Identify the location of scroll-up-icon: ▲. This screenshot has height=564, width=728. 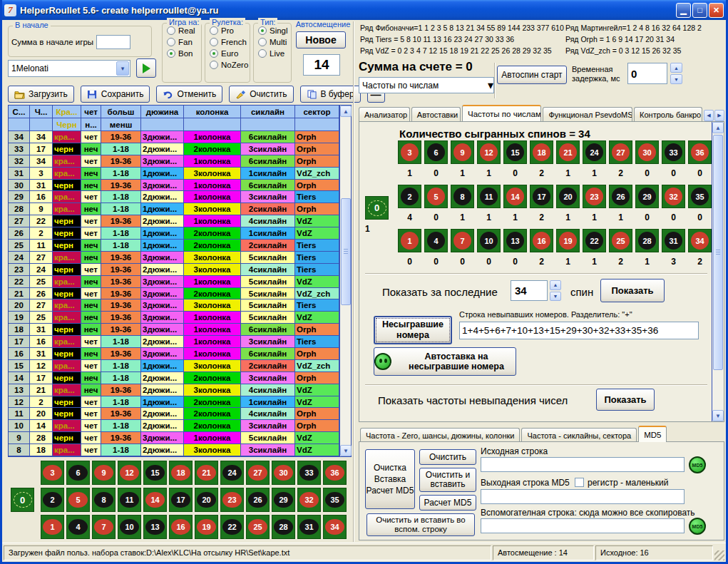
(718, 128).